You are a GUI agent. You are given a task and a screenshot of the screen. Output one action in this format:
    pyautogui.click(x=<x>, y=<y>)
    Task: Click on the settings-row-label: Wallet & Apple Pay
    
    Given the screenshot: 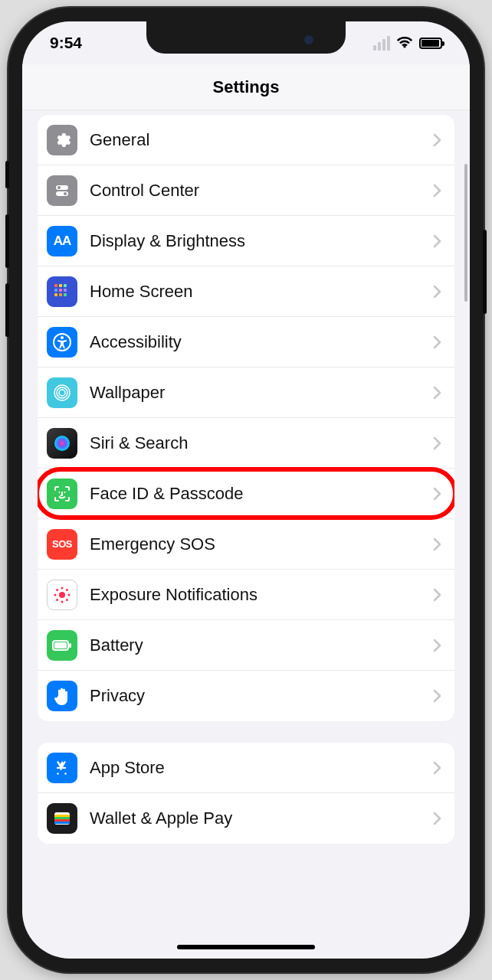 What is the action you would take?
    pyautogui.click(x=255, y=818)
    